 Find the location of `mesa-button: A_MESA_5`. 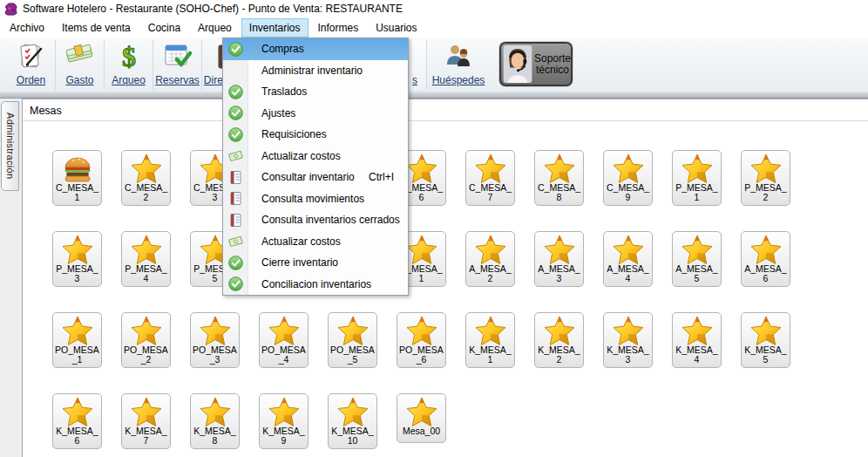

mesa-button: A_MESA_5 is located at coordinates (697, 259).